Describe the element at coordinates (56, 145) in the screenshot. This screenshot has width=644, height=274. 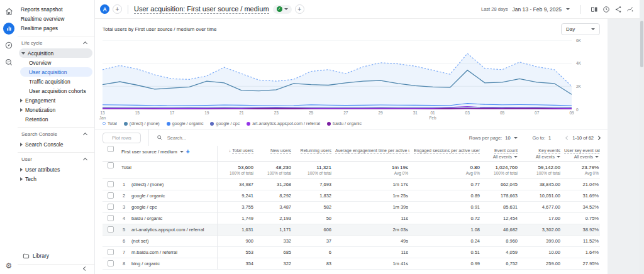
I see `sidebar-item-search-console: Search Console` at that location.